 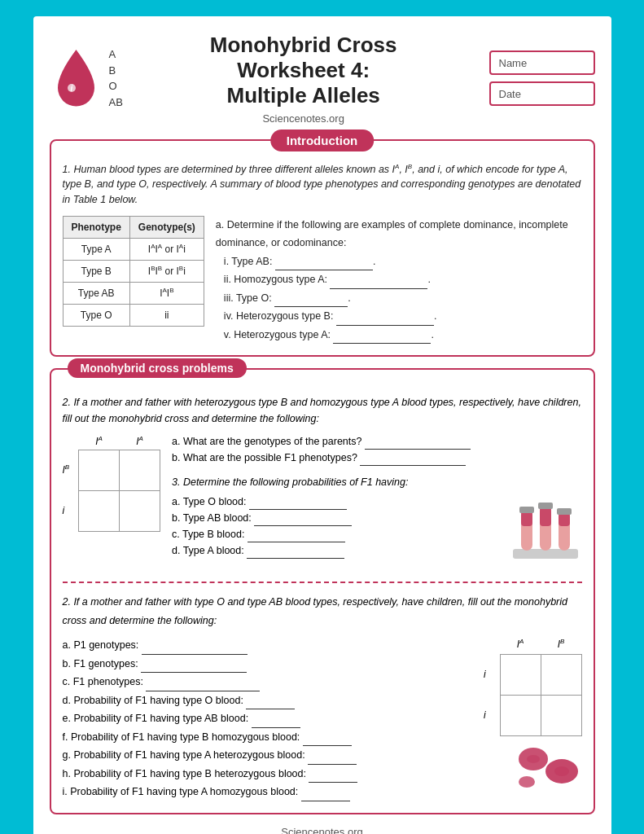 I want to click on svg-text: i, so click(x=72, y=88).